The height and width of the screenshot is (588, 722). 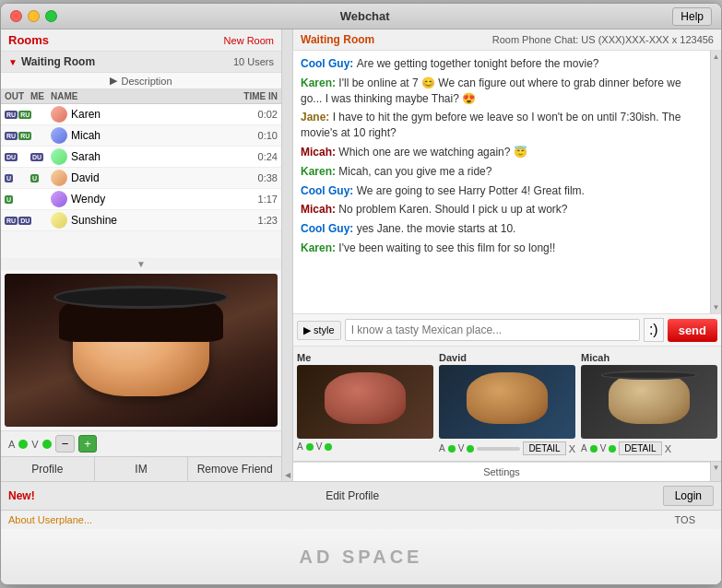 What do you see at coordinates (17, 17) in the screenshot?
I see `close-button` at bounding box center [17, 17].